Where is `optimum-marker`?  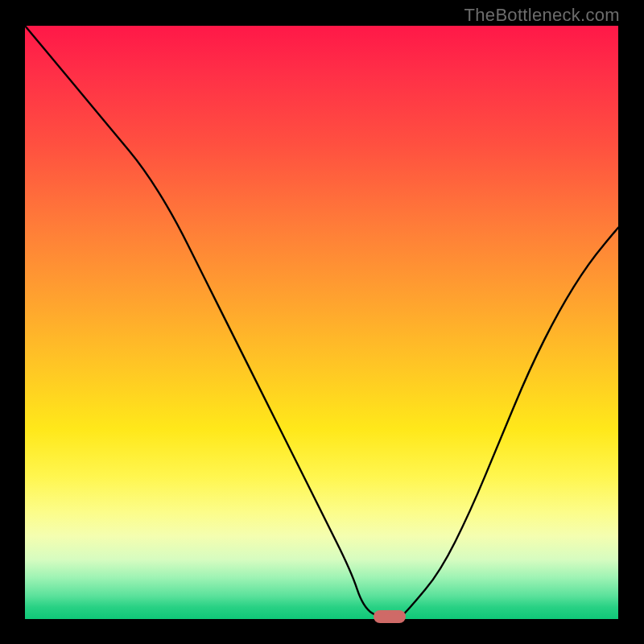
optimum-marker is located at coordinates (390, 617).